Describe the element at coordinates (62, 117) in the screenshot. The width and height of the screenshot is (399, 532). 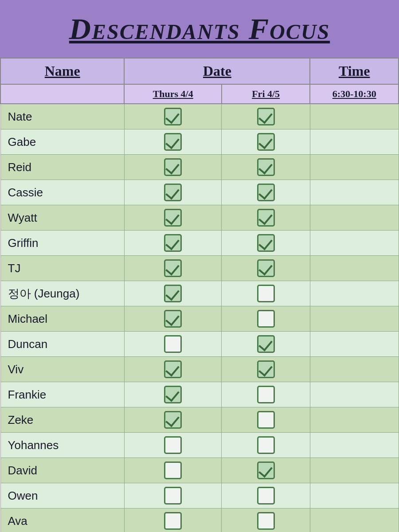
I see `name-cell: Nate` at that location.